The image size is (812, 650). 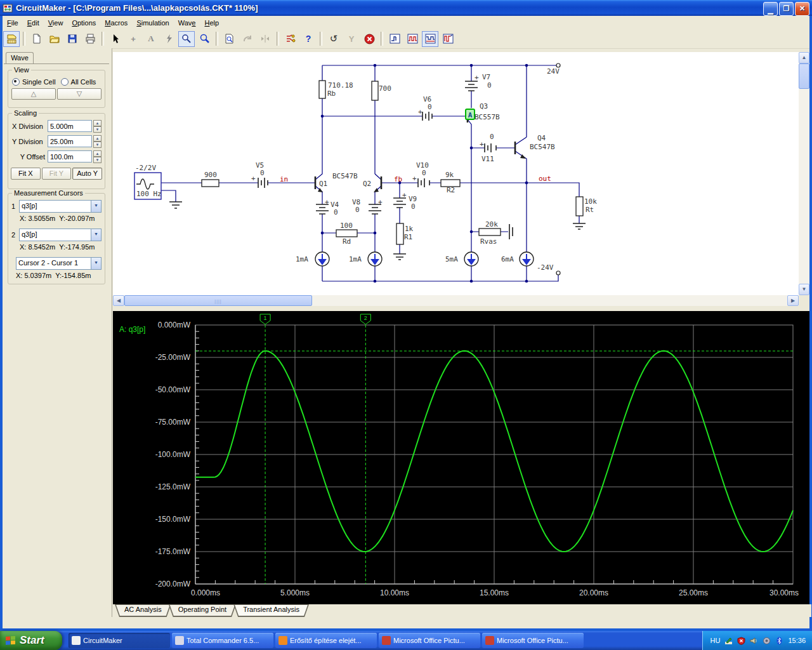 What do you see at coordinates (218, 301) in the screenshot?
I see `hscroll-thumb: ||||` at bounding box center [218, 301].